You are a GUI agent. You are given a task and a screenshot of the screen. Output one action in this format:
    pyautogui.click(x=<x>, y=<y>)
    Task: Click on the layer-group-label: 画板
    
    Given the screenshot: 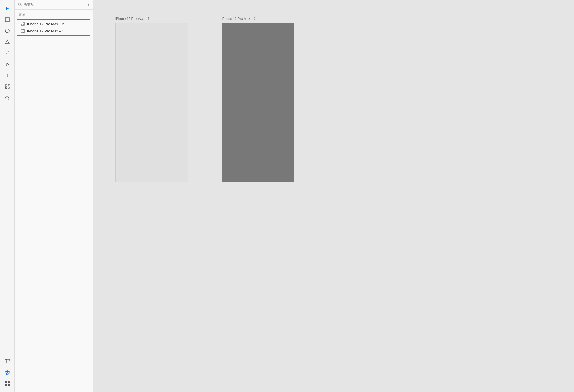 What is the action you would take?
    pyautogui.click(x=54, y=15)
    